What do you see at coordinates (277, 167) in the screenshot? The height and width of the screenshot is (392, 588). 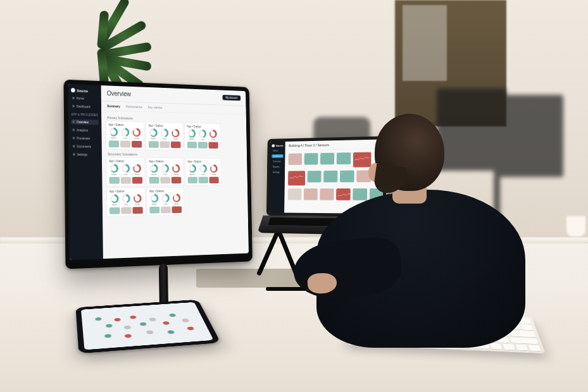 I see `sidebar-item-reports: Reports` at bounding box center [277, 167].